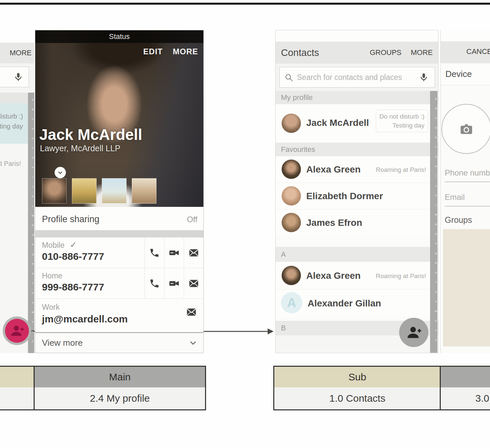  Describe the element at coordinates (344, 303) in the screenshot. I see `contact-name: Alexander Gillan` at that location.